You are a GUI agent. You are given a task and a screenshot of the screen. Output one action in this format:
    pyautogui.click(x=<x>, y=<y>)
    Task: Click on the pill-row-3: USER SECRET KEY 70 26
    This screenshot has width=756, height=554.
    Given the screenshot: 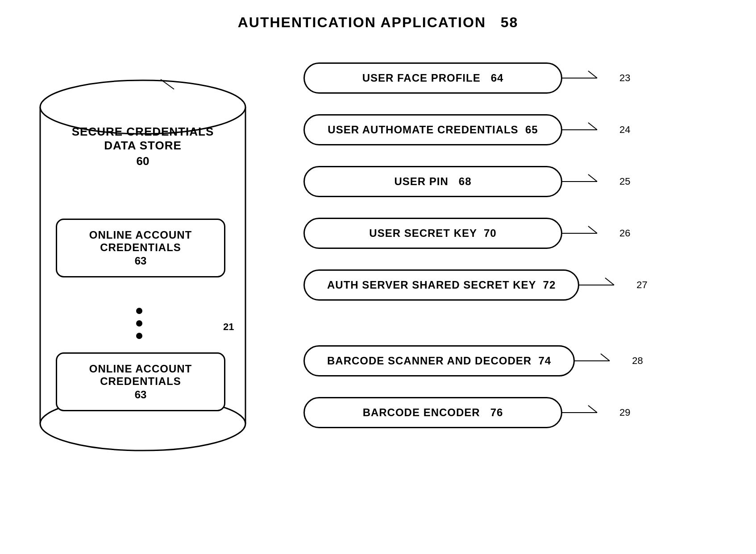 What is the action you would take?
    pyautogui.click(x=518, y=233)
    